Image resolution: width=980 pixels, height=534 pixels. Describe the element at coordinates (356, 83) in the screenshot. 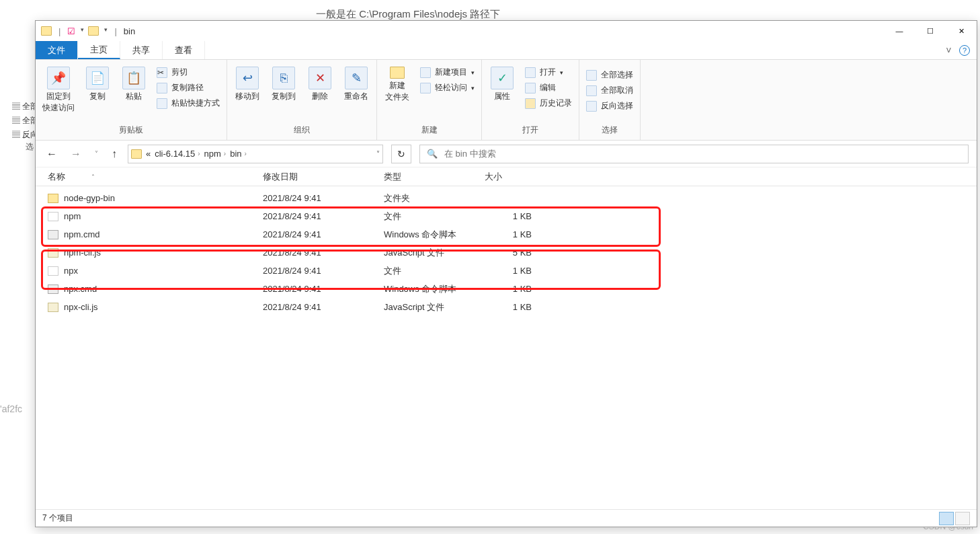

I see `rename-button: ✎重命名` at that location.